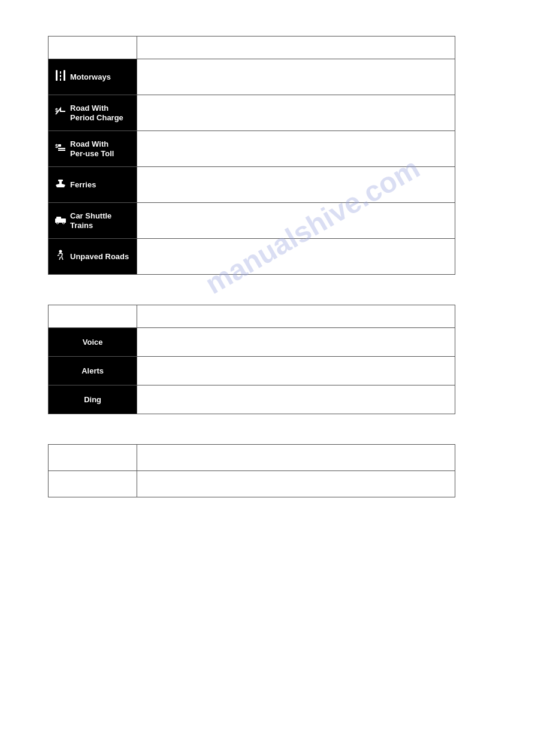 The width and height of the screenshot is (535, 756). Describe the element at coordinates (252, 359) in the screenshot. I see `sound-types-table: Voice Alerts Ding` at that location.